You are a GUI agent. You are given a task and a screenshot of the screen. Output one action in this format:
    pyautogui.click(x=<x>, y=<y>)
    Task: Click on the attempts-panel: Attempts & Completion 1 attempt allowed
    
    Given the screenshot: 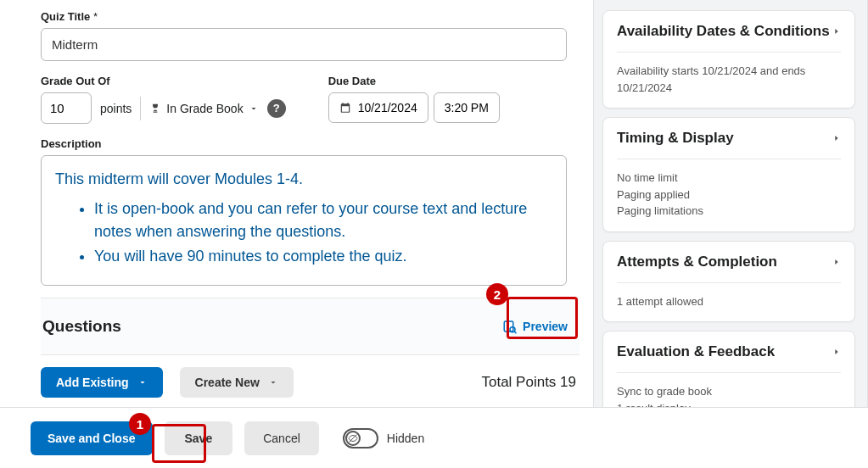 What is the action you would take?
    pyautogui.click(x=729, y=281)
    